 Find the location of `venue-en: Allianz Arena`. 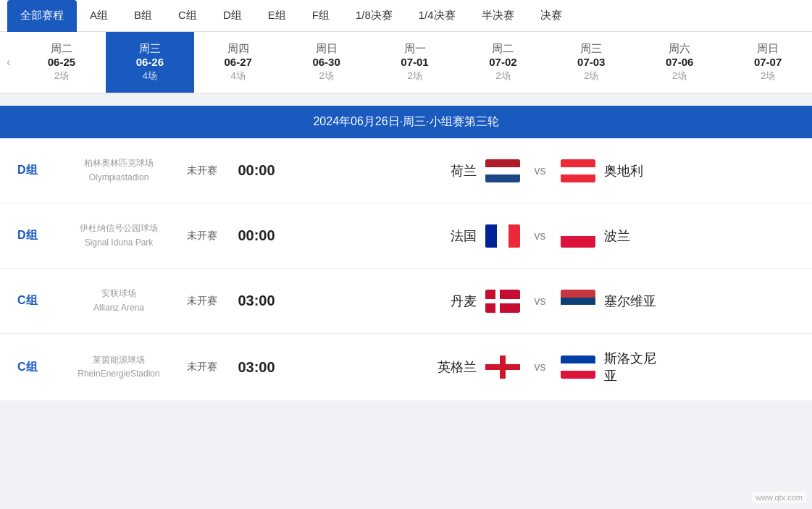

venue-en: Allianz Arena is located at coordinates (119, 308).